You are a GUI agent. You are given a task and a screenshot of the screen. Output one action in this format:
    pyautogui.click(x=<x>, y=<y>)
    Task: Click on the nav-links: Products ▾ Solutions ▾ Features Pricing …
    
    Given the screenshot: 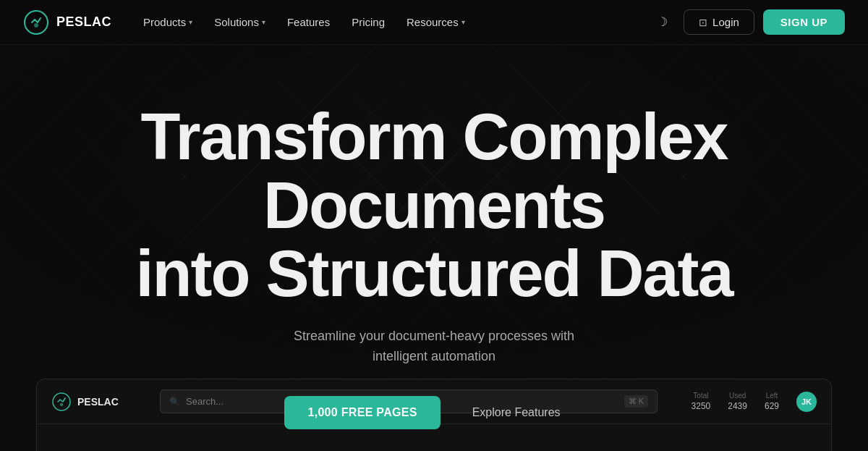 What is the action you would take?
    pyautogui.click(x=304, y=22)
    